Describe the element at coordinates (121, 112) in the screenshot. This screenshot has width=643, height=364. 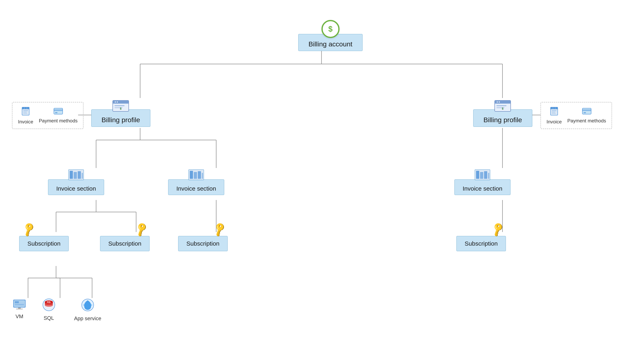
I see `billing-profile-left-node: $ Billing profile` at that location.